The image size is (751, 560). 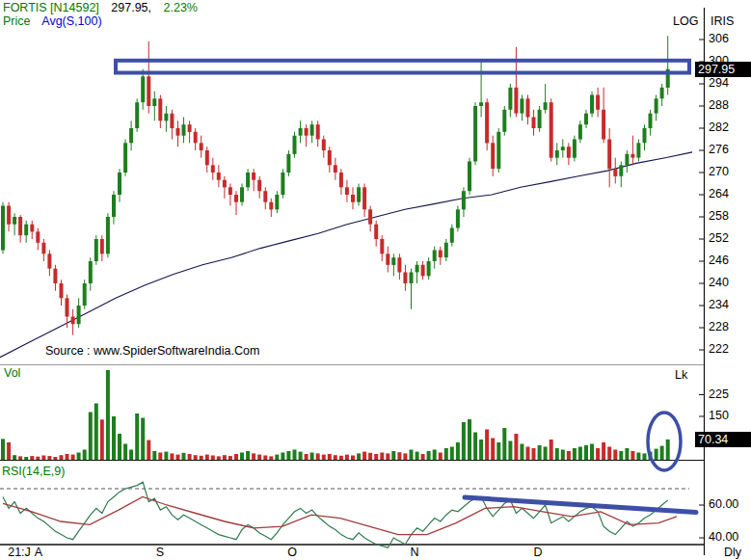 I want to click on template-name-label: IRIS, so click(x=722, y=21).